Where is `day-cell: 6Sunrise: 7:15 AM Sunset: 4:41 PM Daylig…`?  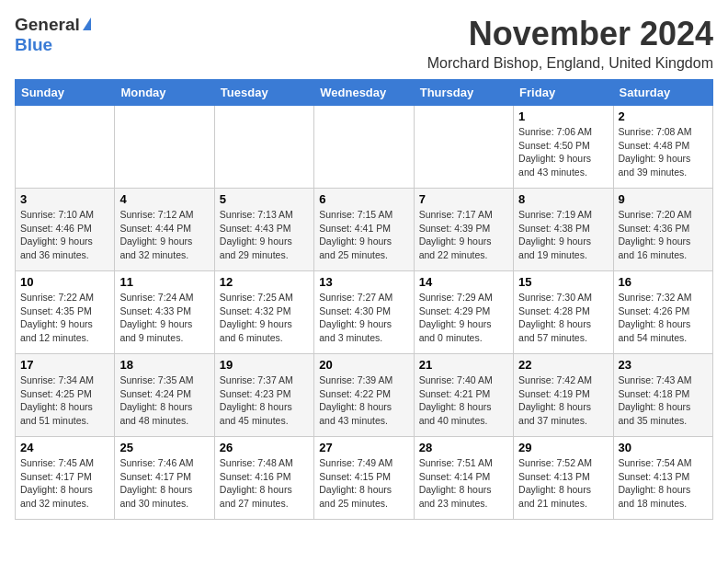 day-cell: 6Sunrise: 7:15 AM Sunset: 4:41 PM Daylig… is located at coordinates (364, 230).